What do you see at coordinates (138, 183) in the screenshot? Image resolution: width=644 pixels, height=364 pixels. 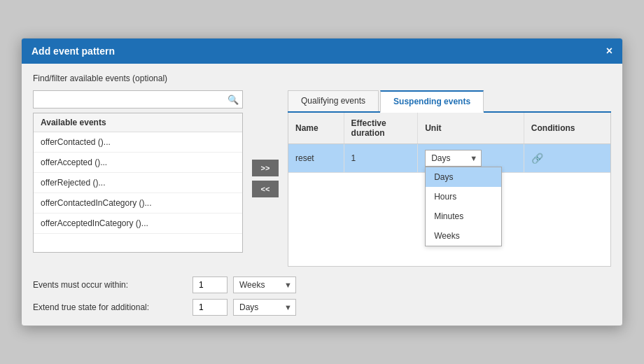 I see `list-item: offerRejected ()...` at bounding box center [138, 183].